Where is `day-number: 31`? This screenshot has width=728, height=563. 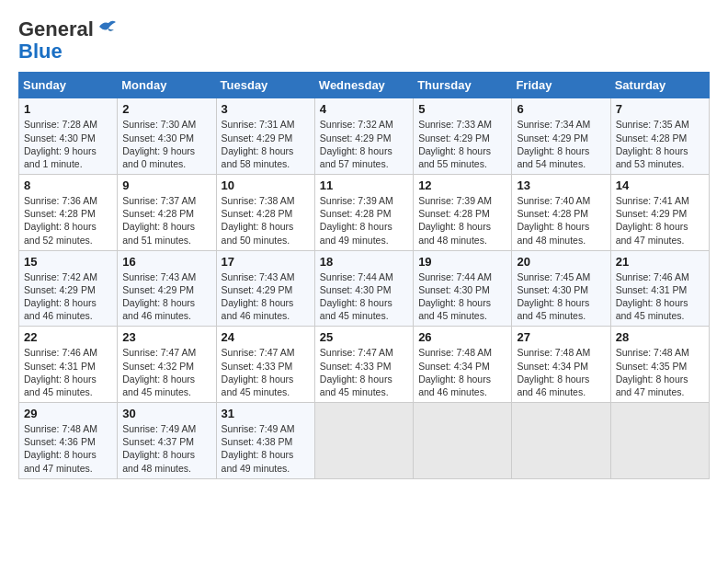 day-number: 31 is located at coordinates (266, 414).